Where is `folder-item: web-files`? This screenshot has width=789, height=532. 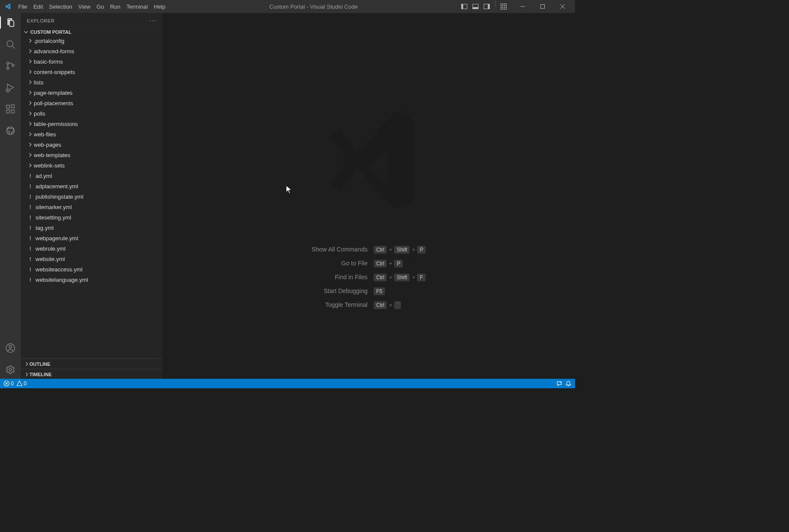 folder-item: web-files is located at coordinates (92, 134).